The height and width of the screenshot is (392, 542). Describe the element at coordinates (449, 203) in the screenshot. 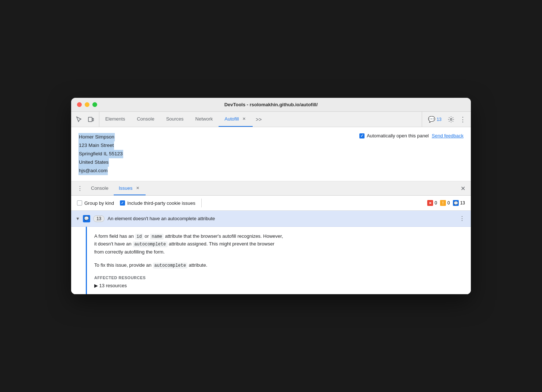

I see `warning-count: 0` at that location.